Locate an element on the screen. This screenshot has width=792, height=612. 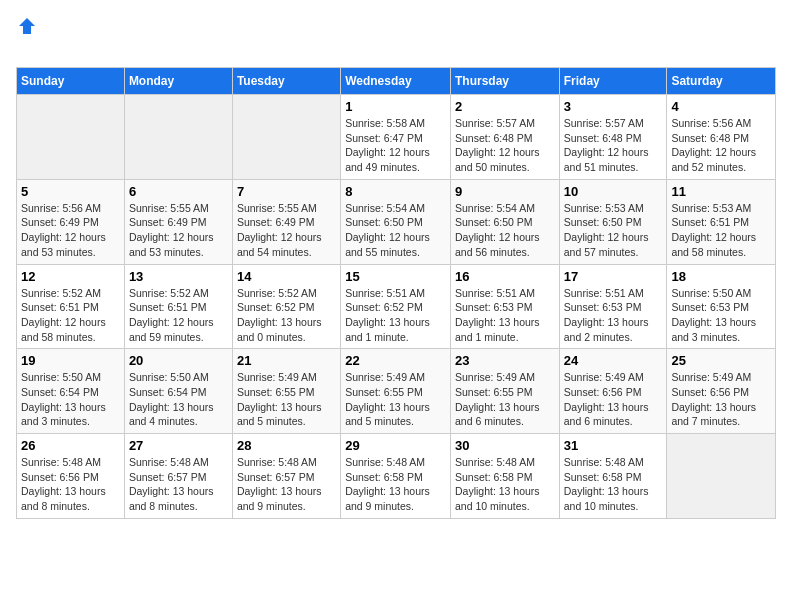
day-number: 26 is located at coordinates (70, 446).